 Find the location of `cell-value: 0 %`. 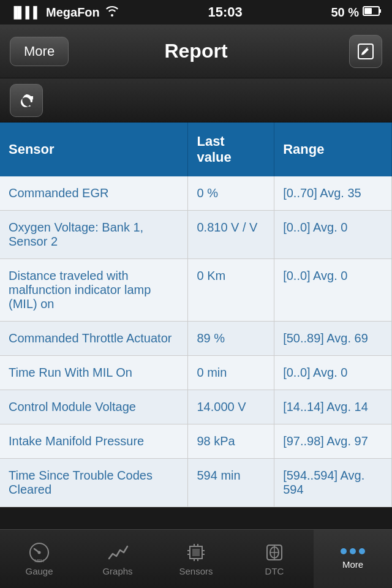

cell-value: 0 % is located at coordinates (232, 194).